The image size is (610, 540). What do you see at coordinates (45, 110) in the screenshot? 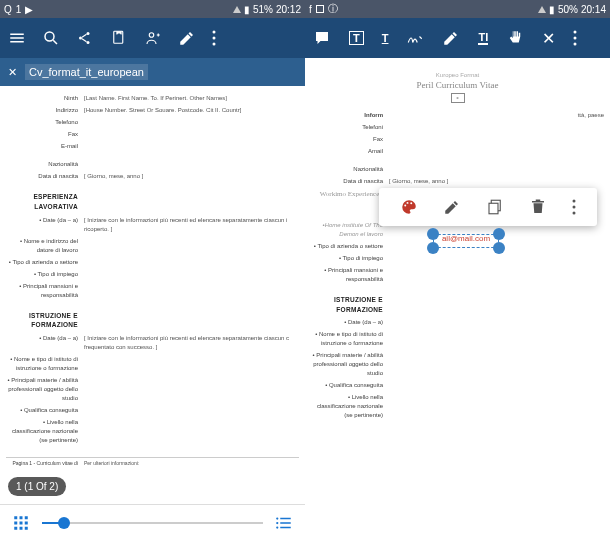
I see `field-label: Indirizzo` at bounding box center [45, 110].